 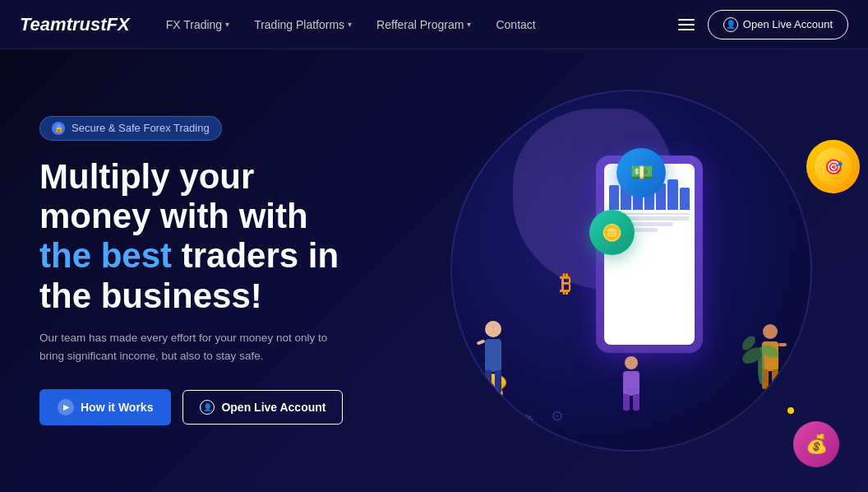 What do you see at coordinates (302, 25) in the screenshot?
I see `nav-item-trading-platforms: Trading Platforms ▾` at bounding box center [302, 25].